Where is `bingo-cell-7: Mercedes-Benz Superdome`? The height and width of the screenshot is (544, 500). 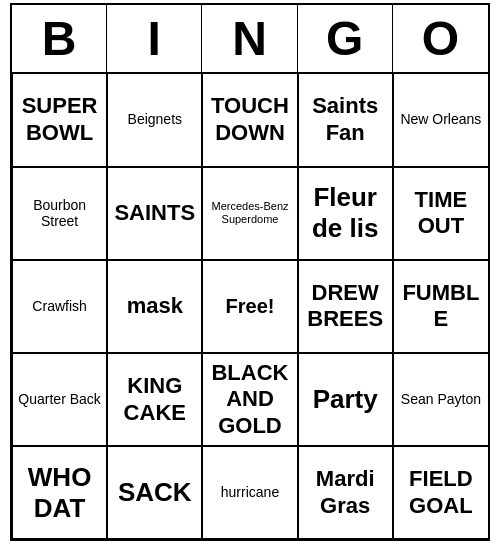
bingo-cell-7: Mercedes-Benz Superdome is located at coordinates (250, 214).